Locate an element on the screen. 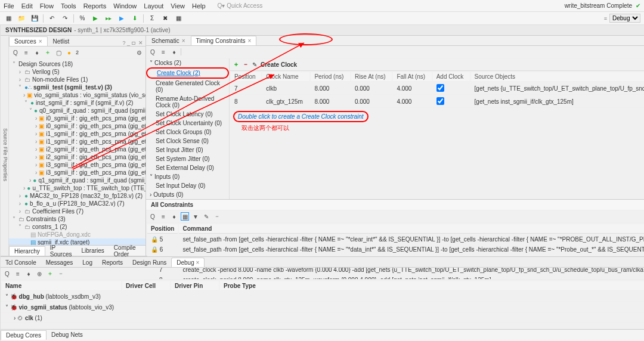  layout-selector: Debug is located at coordinates (625, 18).